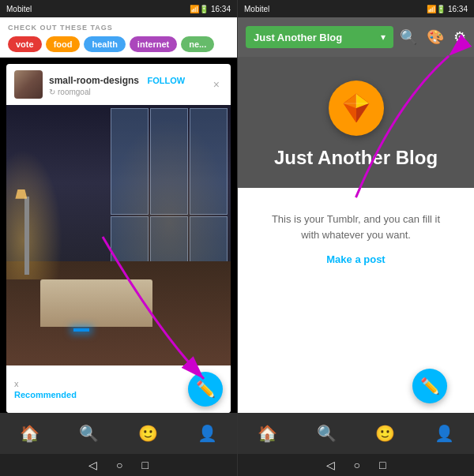 Image resolution: width=474 pixels, height=476 pixels. Describe the element at coordinates (118, 84) in the screenshot. I see `post-header: small-room-designs FOLLOW ↻ roomgoal ×` at that location.